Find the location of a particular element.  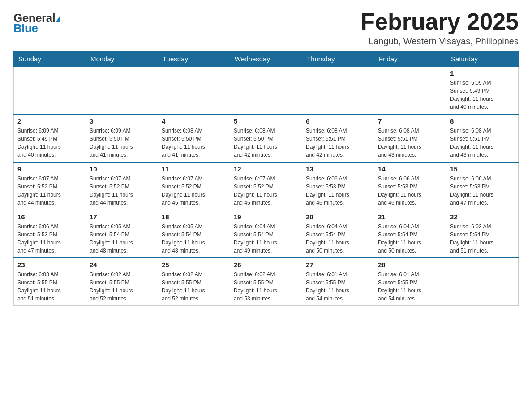

logo-blue-text: Blue is located at coordinates (26, 29).